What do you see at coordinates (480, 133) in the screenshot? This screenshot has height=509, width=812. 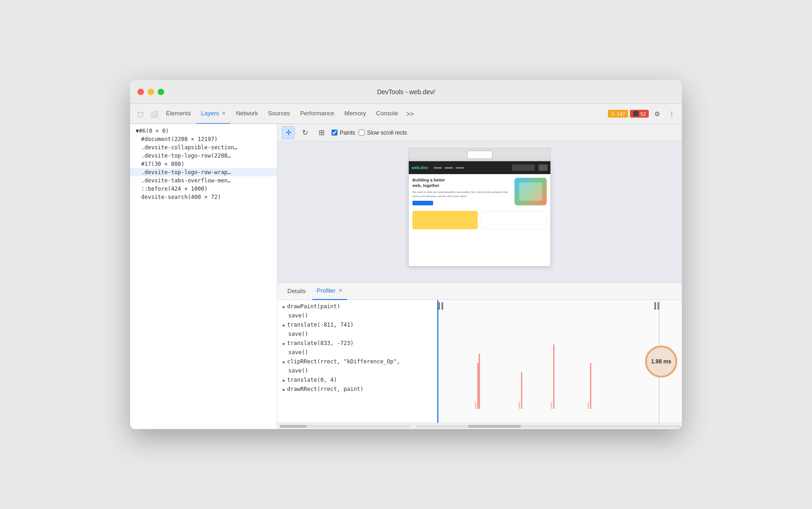 I see `layers-toolbar: ✛ ↻ ⊞ Paints Slow scroll rects` at bounding box center [480, 133].